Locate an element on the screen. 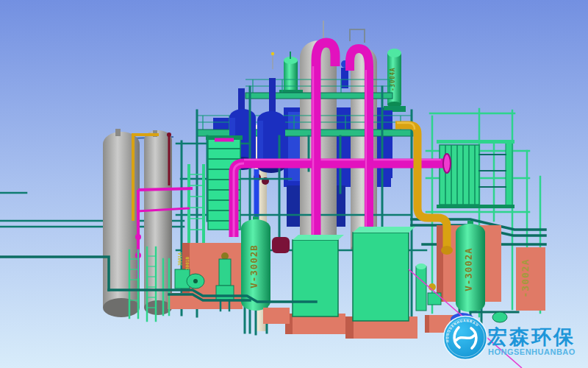  pump-tag-b: 3001B is located at coordinates (187, 263).